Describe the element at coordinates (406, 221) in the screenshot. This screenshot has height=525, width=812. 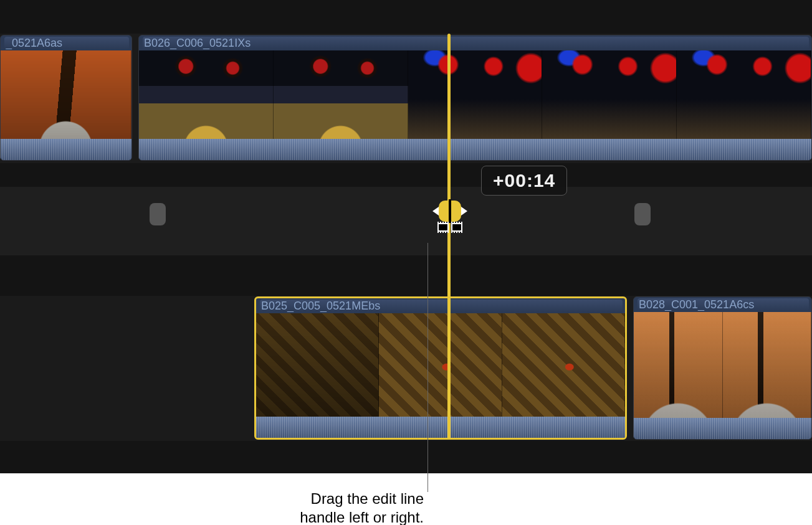
I see `connected-lane` at that location.